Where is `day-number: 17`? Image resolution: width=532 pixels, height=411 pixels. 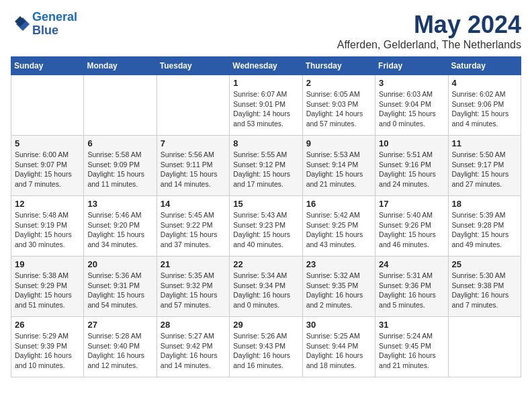 day-number: 17 is located at coordinates (411, 204).